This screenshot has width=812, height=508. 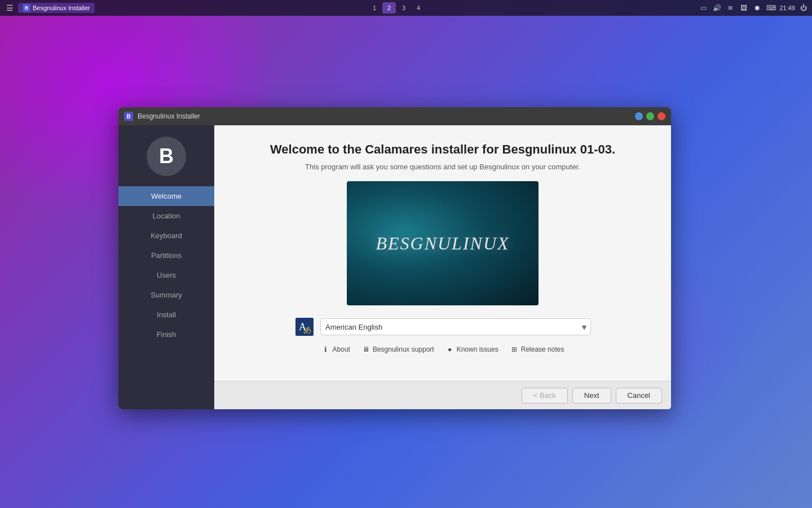 I want to click on workspace-3: 3, so click(x=404, y=8).